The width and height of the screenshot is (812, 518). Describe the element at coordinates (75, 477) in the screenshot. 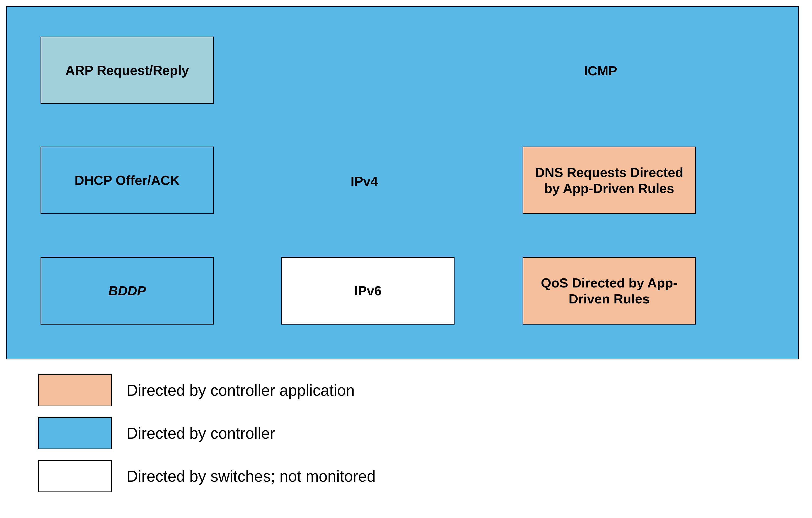

I see `legend-swatch-white` at that location.